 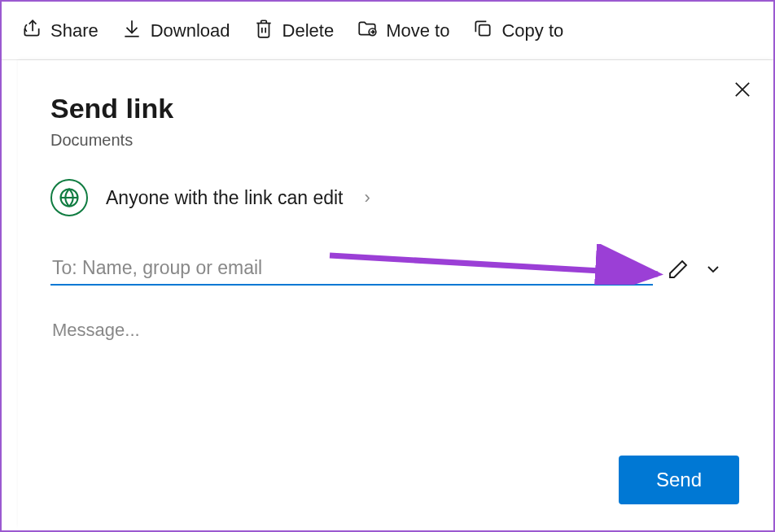 I want to click on dialog-subtitle: Documents, so click(x=395, y=140).